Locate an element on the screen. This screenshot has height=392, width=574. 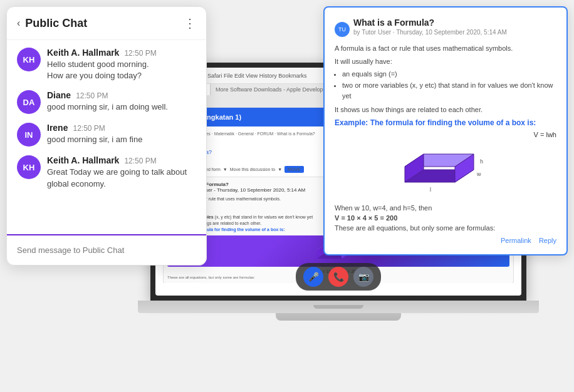
popup-when-text: When w 10, w=4, and h=5, then is located at coordinates (446, 208).